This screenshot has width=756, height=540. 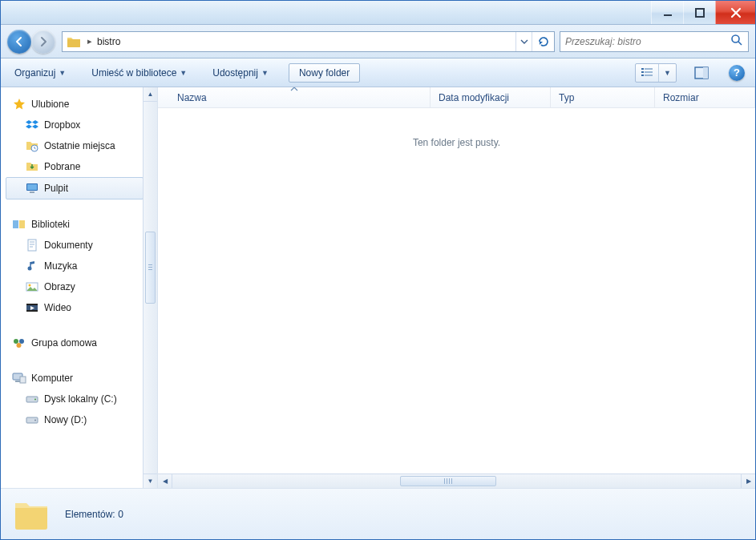 I want to click on search-box, so click(x=654, y=42).